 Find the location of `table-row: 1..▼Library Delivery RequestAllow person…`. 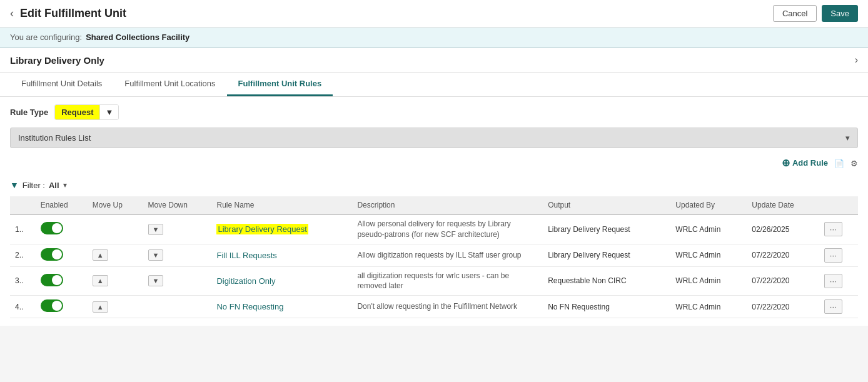

table-row: 1..▼Library Delivery RequestAllow person… is located at coordinates (434, 229).